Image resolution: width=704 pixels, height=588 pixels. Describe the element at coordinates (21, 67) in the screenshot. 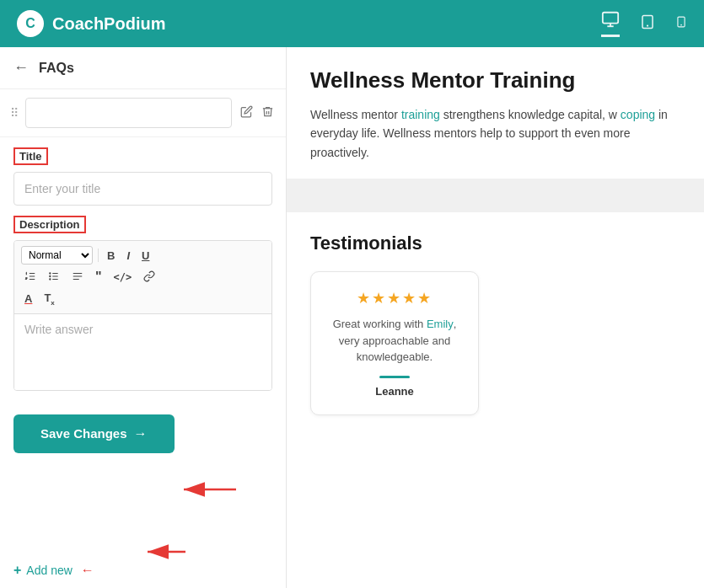

I see `back-button: ←` at that location.